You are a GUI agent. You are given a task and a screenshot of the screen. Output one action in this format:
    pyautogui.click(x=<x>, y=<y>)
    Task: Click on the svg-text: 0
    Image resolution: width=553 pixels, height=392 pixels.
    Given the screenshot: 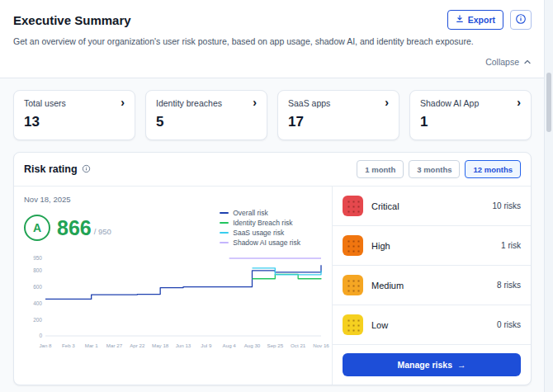 What is the action you would take?
    pyautogui.click(x=40, y=335)
    